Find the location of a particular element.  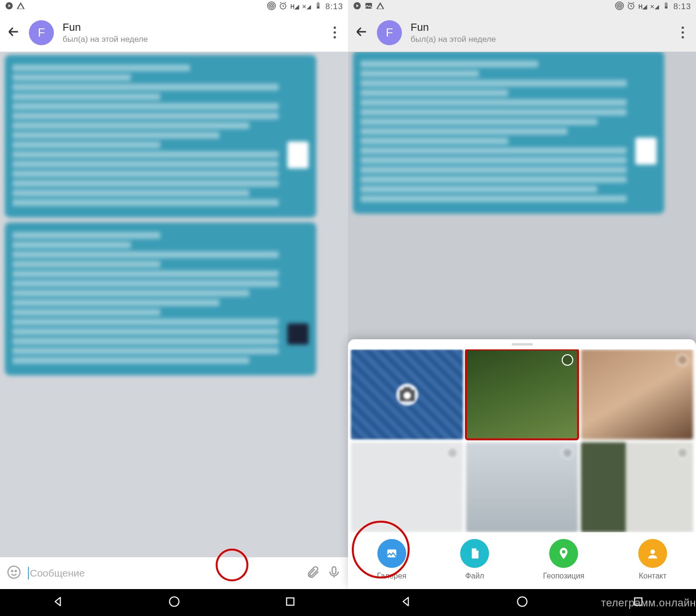

nav-recent-icon is located at coordinates (290, 603).